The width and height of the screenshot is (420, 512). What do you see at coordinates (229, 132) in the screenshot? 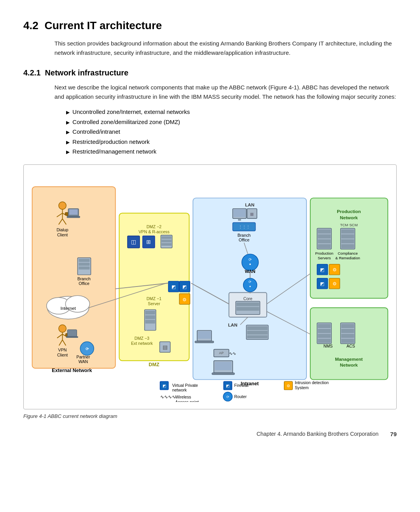
I see `list-item: Controlled/intranet` at bounding box center [229, 132].